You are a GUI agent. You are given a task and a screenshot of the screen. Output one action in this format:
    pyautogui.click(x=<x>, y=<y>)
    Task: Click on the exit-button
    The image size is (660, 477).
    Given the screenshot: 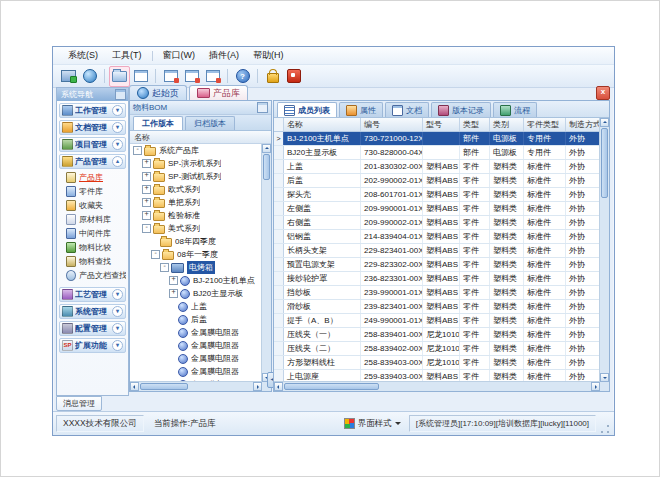 What is the action you would take?
    pyautogui.click(x=294, y=76)
    